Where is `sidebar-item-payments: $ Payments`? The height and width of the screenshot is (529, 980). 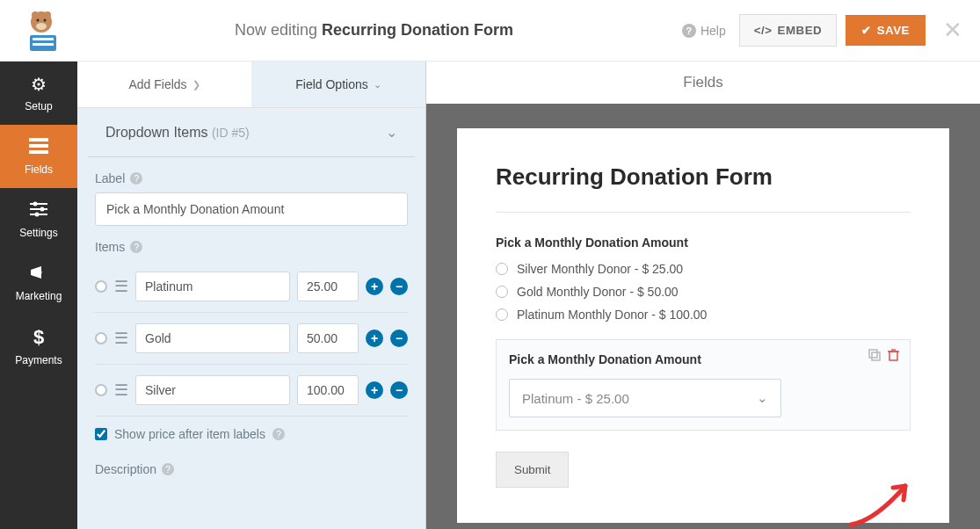 sidebar-item-payments: $ Payments is located at coordinates (39, 346).